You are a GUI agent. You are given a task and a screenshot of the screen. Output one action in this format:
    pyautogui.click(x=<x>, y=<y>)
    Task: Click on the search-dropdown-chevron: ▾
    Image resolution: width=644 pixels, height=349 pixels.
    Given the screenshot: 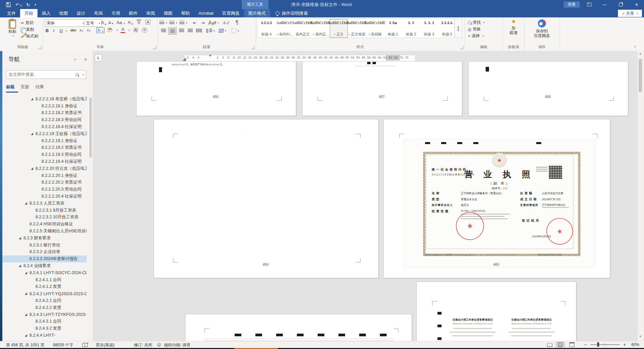 What is the action you would take?
    pyautogui.click(x=83, y=75)
    